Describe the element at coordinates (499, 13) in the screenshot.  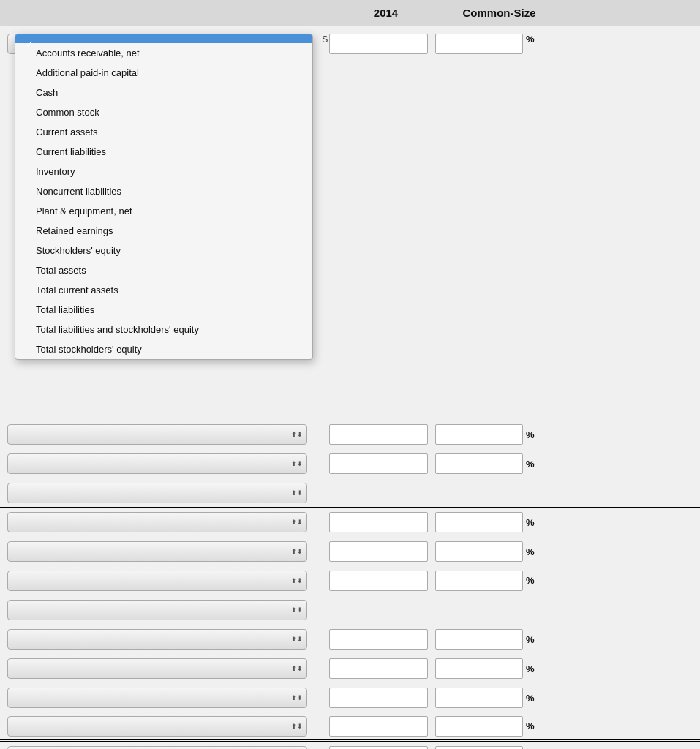
I see `header-commonsize: Common-Size` at that location.